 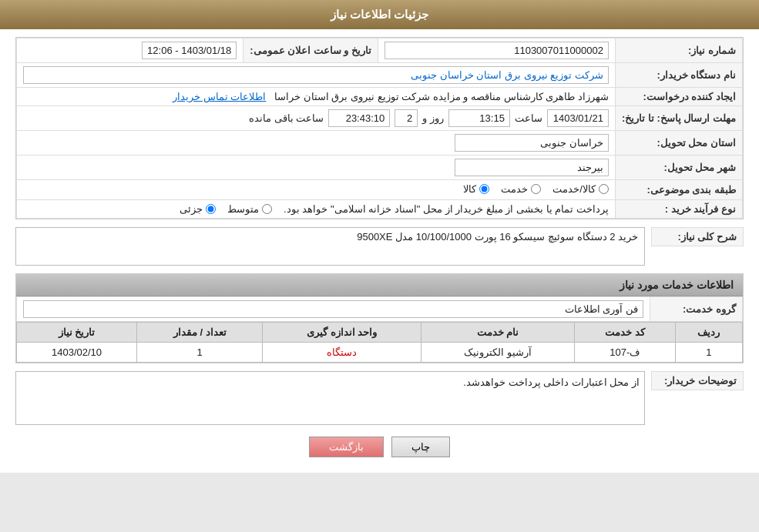 What do you see at coordinates (347, 447) in the screenshot?
I see `back-button: بازگشت` at bounding box center [347, 447].